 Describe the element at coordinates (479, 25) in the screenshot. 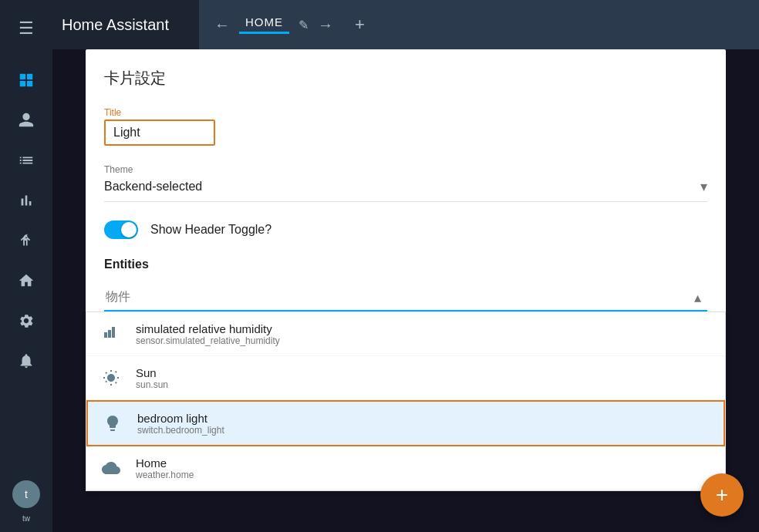

I see `nav-tabs: ← HOME ✎ → +` at that location.